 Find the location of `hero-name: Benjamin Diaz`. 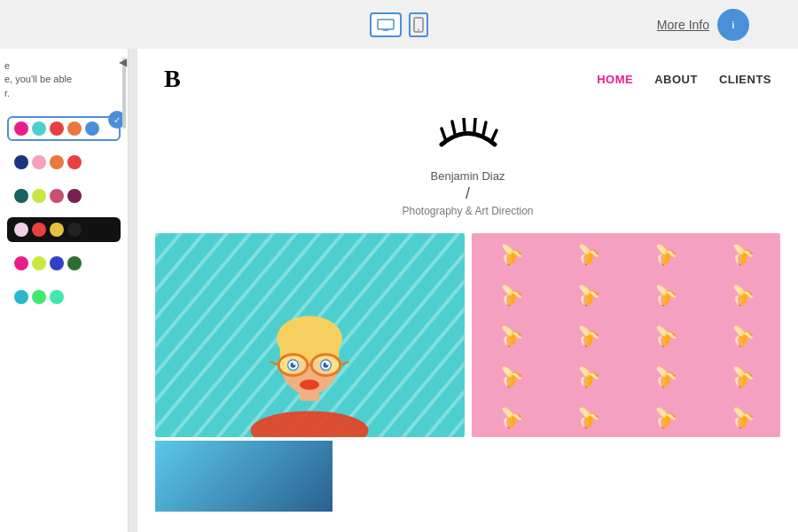

hero-name: Benjamin Diaz is located at coordinates (468, 176).